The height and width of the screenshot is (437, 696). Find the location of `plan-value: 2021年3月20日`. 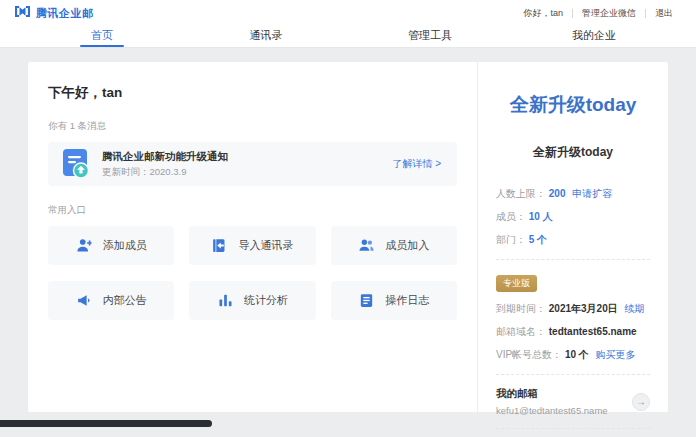

plan-value: 2021年3月20日 is located at coordinates (584, 308).